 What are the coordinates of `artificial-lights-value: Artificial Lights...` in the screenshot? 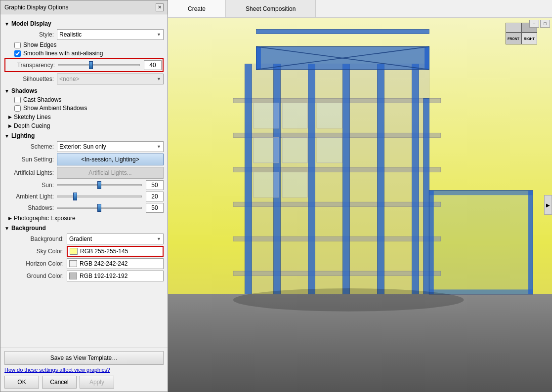 It's located at (110, 173).